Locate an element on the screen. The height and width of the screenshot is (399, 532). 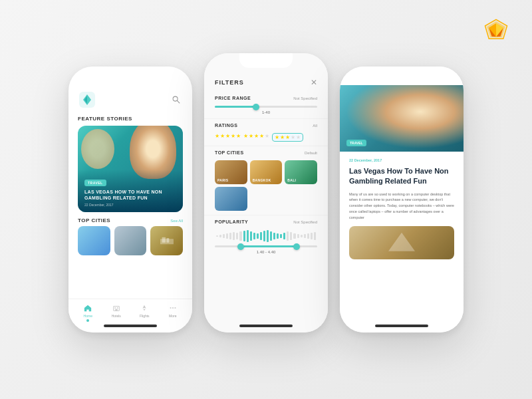
price-slider-track is located at coordinates (266, 106).